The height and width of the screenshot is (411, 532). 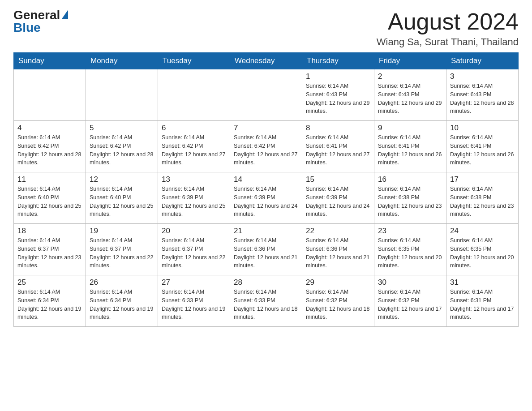 I want to click on day-number: 2, so click(x=410, y=77).